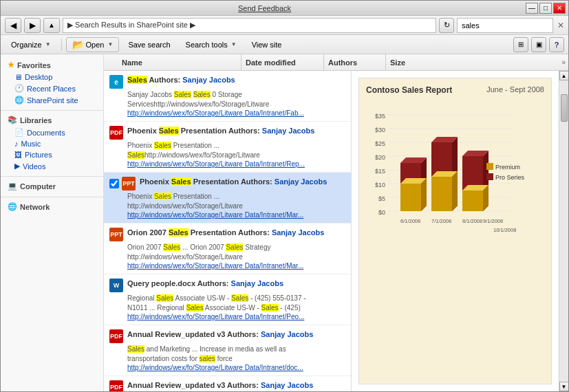 This screenshot has height=392, width=569. Describe the element at coordinates (52, 155) in the screenshot. I see `sidebar-item-pictures: 🖼 Pictures` at that location.